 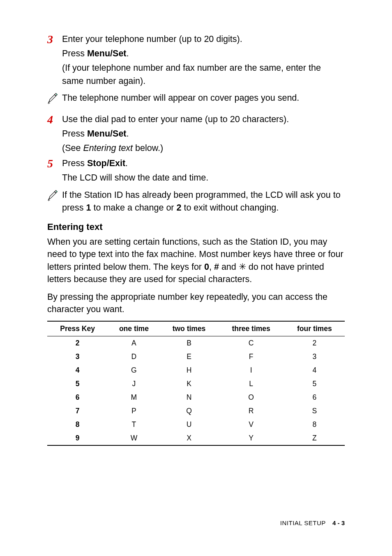 What do you see at coordinates (217, 267) in the screenshot?
I see `p1-key-hash: #` at bounding box center [217, 267].